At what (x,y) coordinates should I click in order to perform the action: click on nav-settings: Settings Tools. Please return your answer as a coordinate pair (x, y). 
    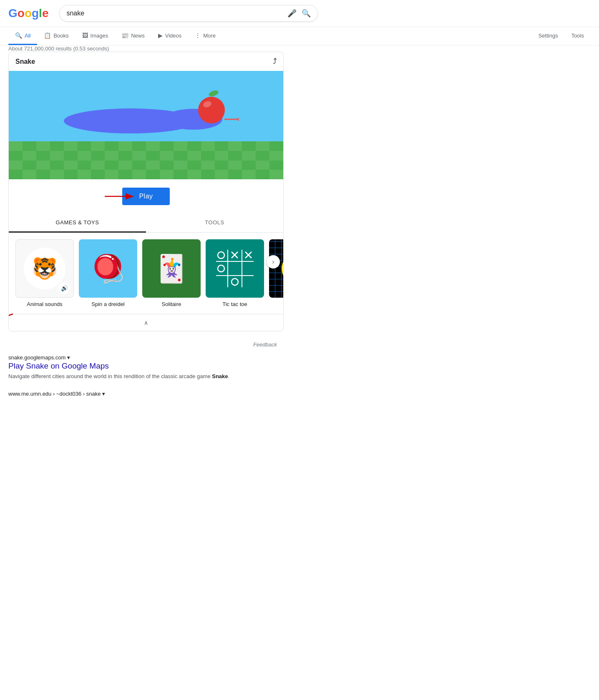
    Looking at the image, I should click on (561, 36).